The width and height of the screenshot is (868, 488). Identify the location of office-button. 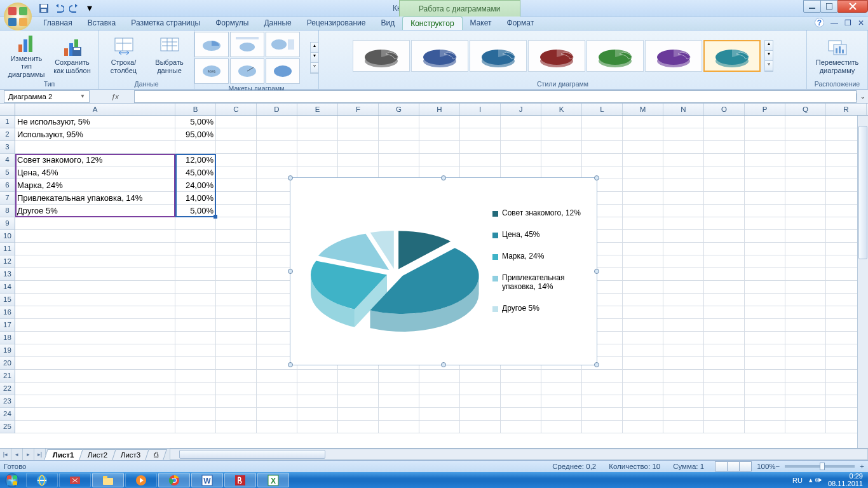
(18, 17).